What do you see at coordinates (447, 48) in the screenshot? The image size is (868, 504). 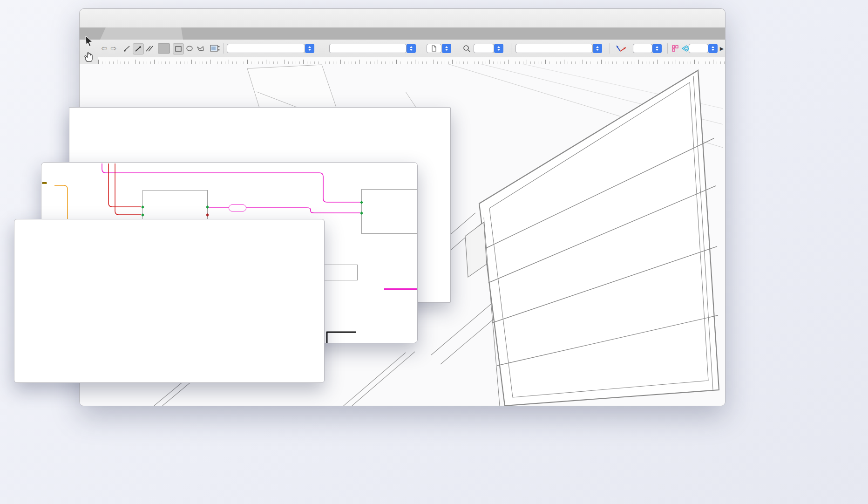 I see `page-stepper` at bounding box center [447, 48].